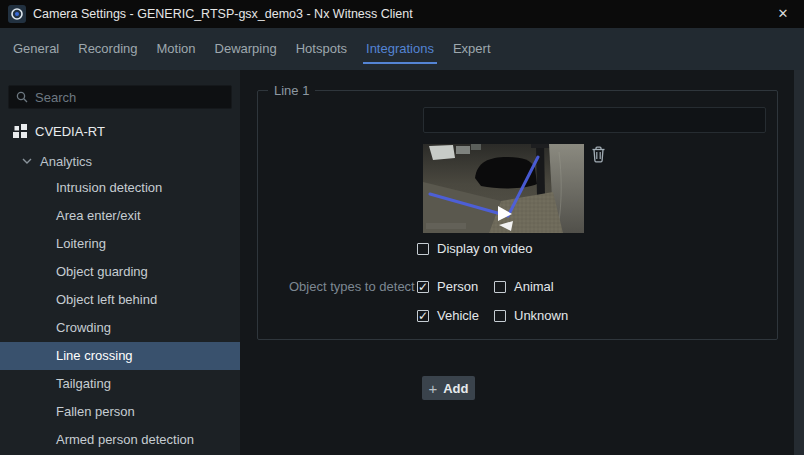 The height and width of the screenshot is (455, 804). What do you see at coordinates (120, 161) in the screenshot?
I see `sidebar-group-analytics: Analytics` at bounding box center [120, 161].